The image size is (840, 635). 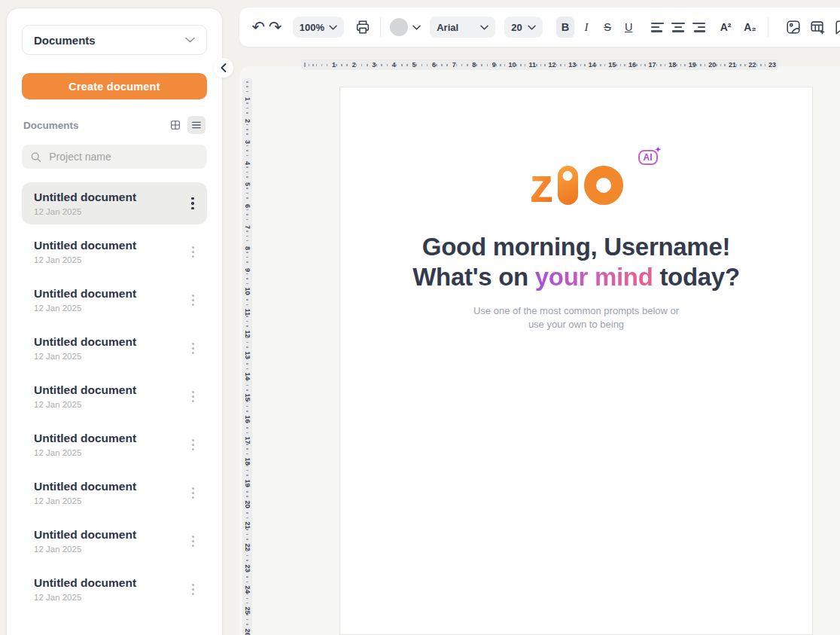 What do you see at coordinates (577, 247) in the screenshot?
I see `greeting-line1: Good morning, Username!` at bounding box center [577, 247].